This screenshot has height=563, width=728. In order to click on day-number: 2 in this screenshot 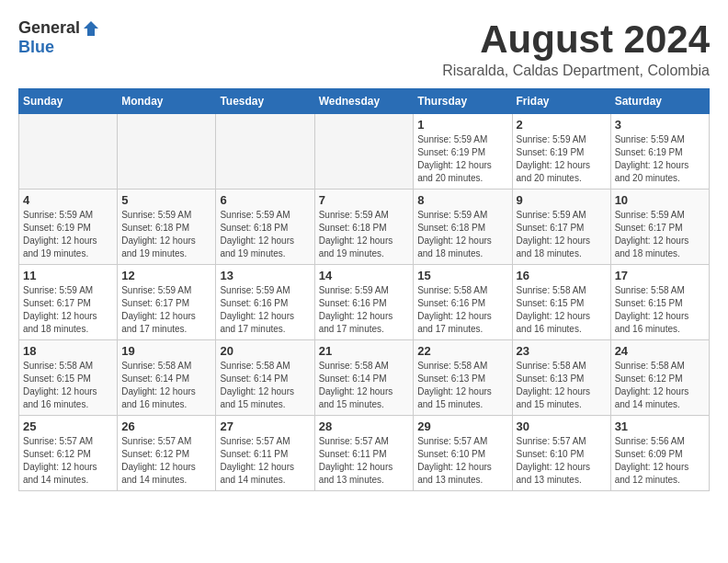, I will do `click(562, 125)`.